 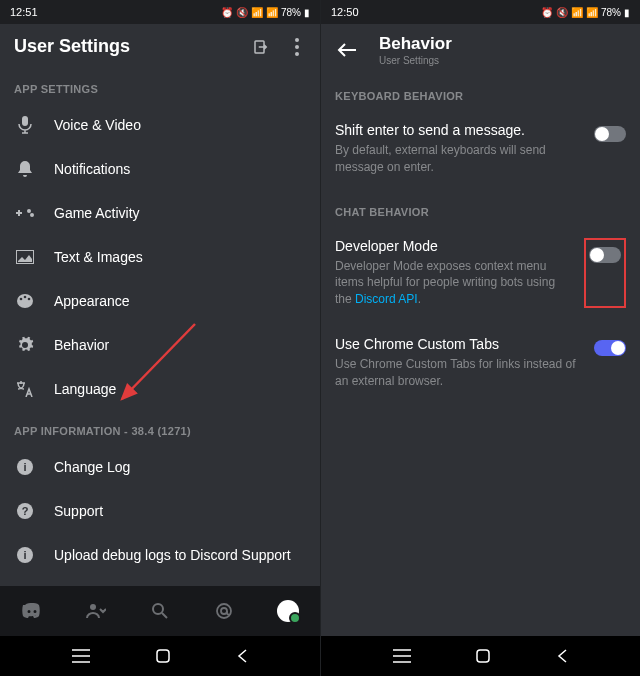 I want to click on row-voice-video: Voice & Video, so click(x=160, y=125).